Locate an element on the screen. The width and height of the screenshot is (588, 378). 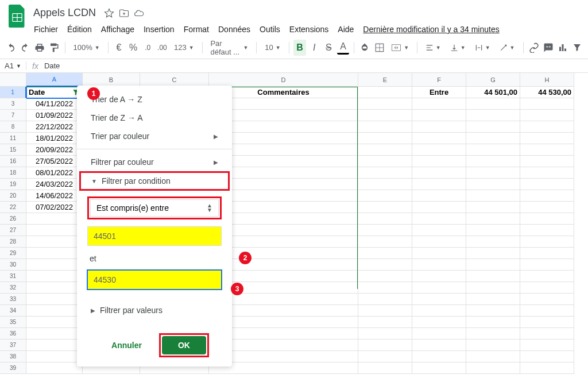
menu-donnees: Données is located at coordinates (234, 29).